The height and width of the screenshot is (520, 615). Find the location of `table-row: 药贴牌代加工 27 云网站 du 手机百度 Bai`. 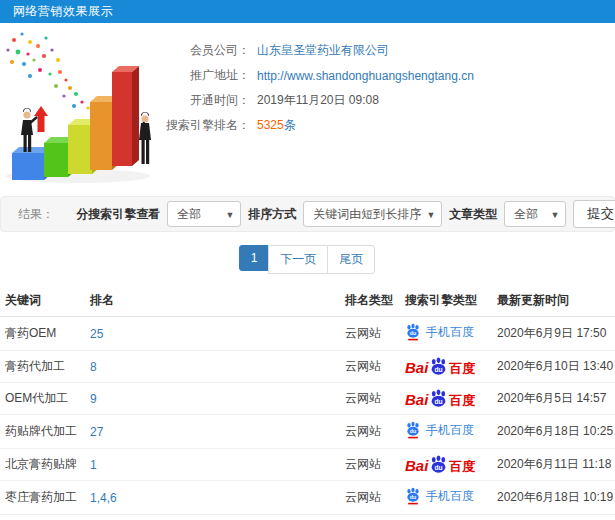

table-row: 药贴牌代加工 27 云网站 du 手机百度 Bai is located at coordinates (308, 432).